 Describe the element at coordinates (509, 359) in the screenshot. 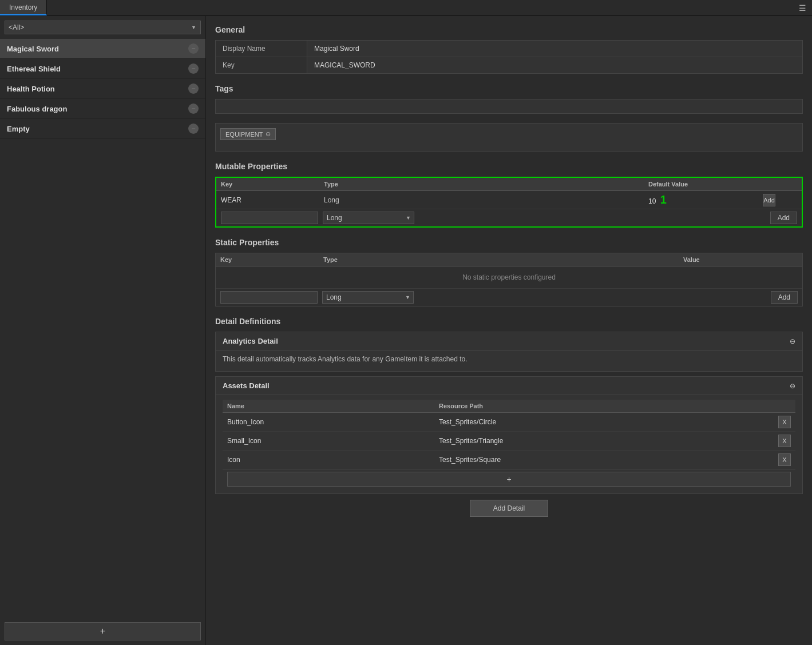

I see `analytics-detail-description: This detail automatically tracks Analyti…` at that location.